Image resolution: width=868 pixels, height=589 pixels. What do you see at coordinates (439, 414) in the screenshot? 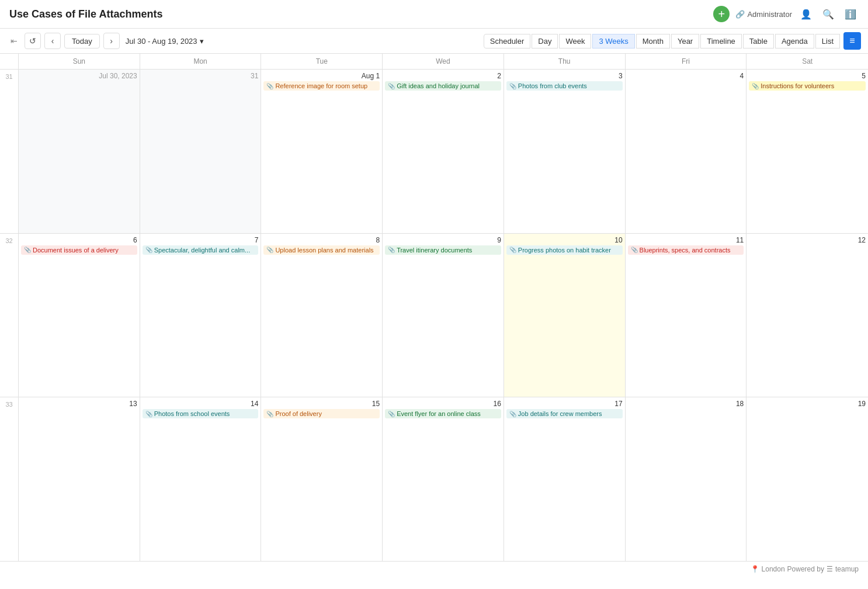
I see `event-text: Event flyer for an online class` at bounding box center [439, 414].